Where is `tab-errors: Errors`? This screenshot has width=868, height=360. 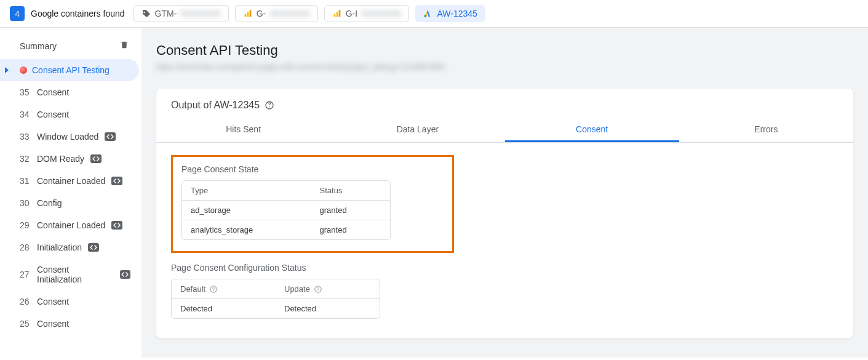 tab-errors: Errors is located at coordinates (766, 130).